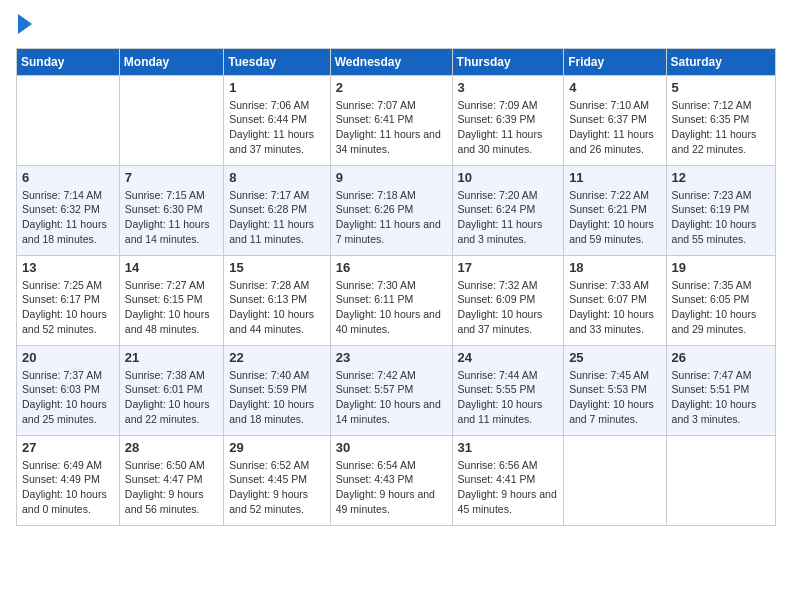  What do you see at coordinates (392, 88) in the screenshot?
I see `day-number: 2` at bounding box center [392, 88].